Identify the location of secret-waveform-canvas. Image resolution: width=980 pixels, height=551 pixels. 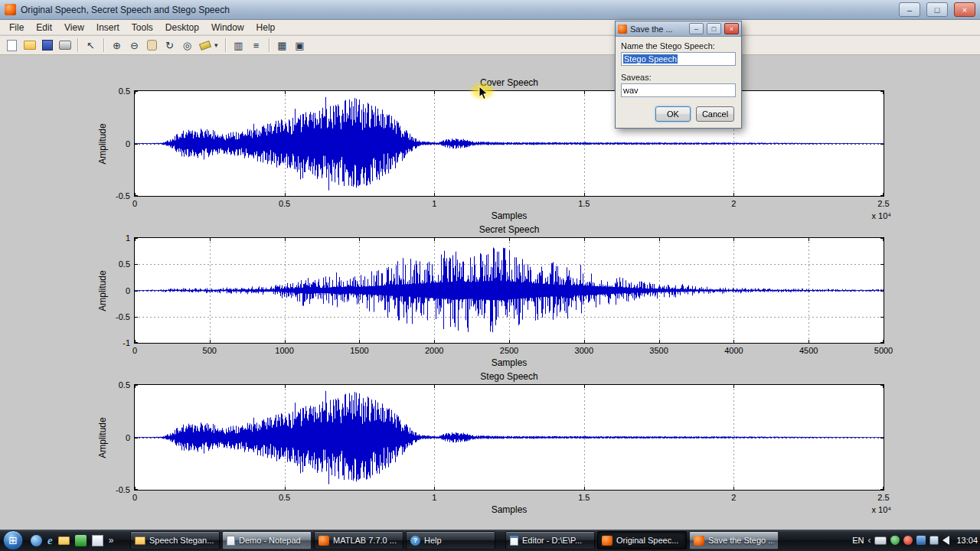
(509, 291).